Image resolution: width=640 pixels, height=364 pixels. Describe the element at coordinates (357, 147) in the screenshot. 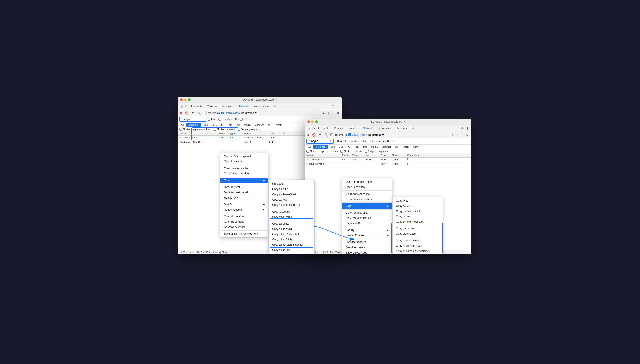

I see `chip-font-2: Font` at that location.